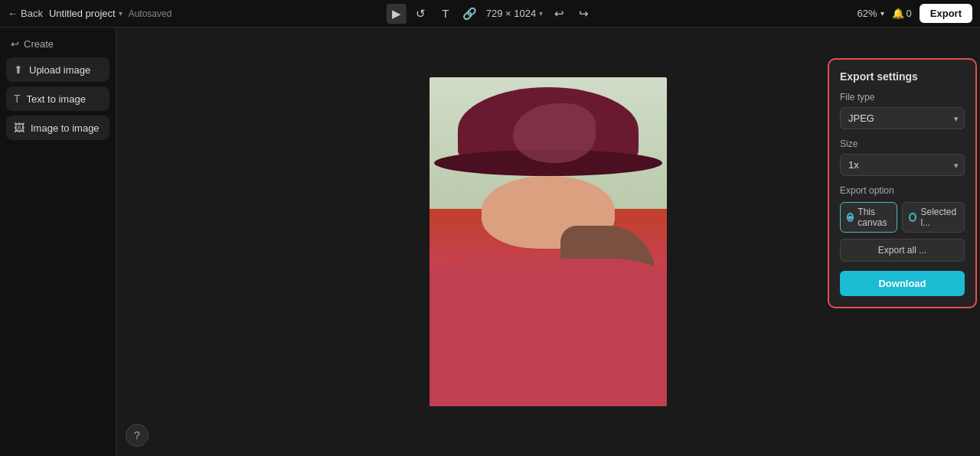 This screenshot has height=456, width=980. What do you see at coordinates (18, 70) in the screenshot?
I see `upload-icon: ⬆` at bounding box center [18, 70].